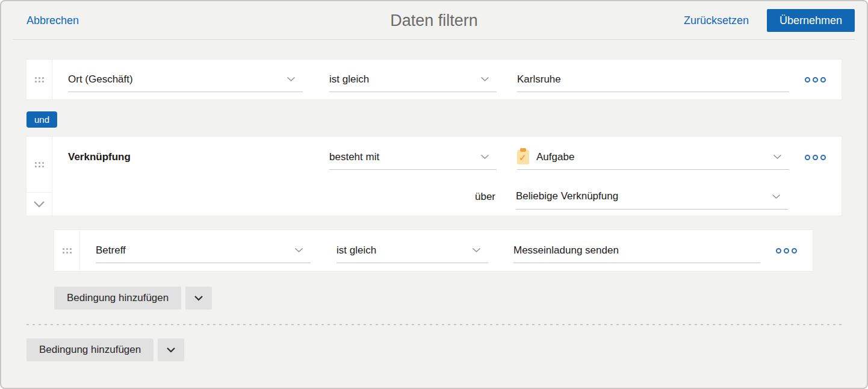 Image resolution: width=868 pixels, height=389 pixels. I want to click on field-select-value: Ort (Geschäft), so click(177, 79).